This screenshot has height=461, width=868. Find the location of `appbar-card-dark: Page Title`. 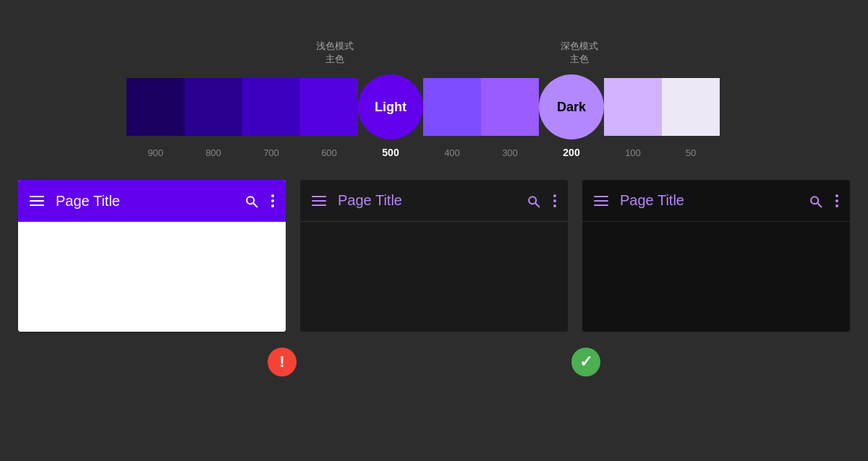

appbar-card-dark: Page Title is located at coordinates (434, 256).